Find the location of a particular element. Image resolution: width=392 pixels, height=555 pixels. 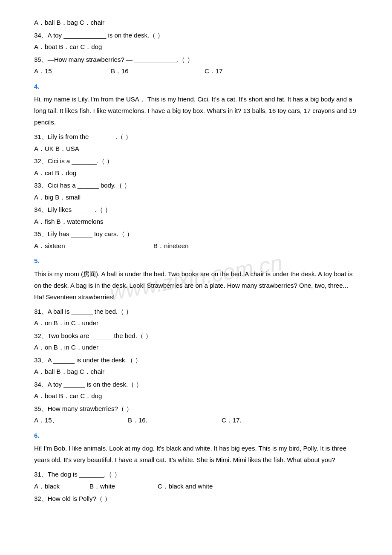

s5-q32: 32、Two books are ______ the bed.（ ） is located at coordinates (196, 336).